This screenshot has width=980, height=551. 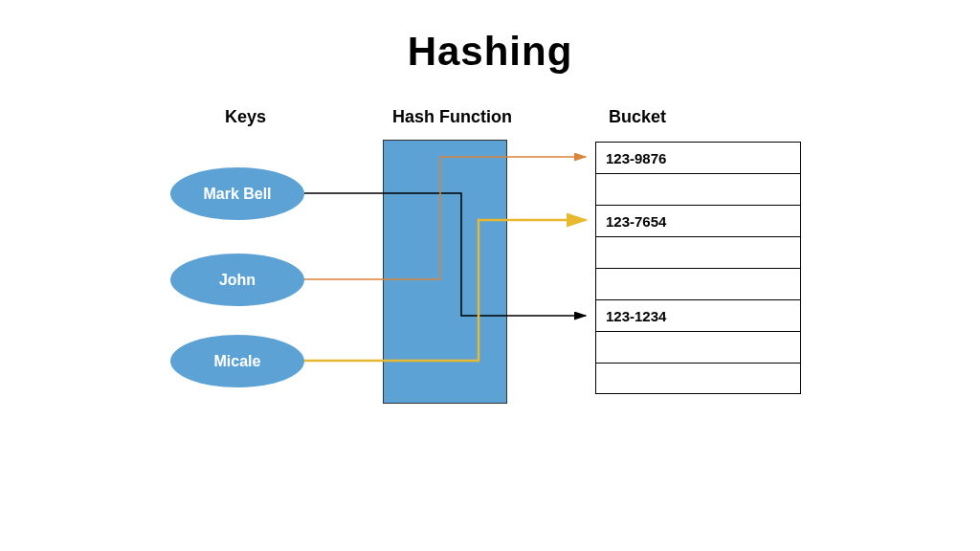 I want to click on bucket-row: 123-1234, so click(x=699, y=316).